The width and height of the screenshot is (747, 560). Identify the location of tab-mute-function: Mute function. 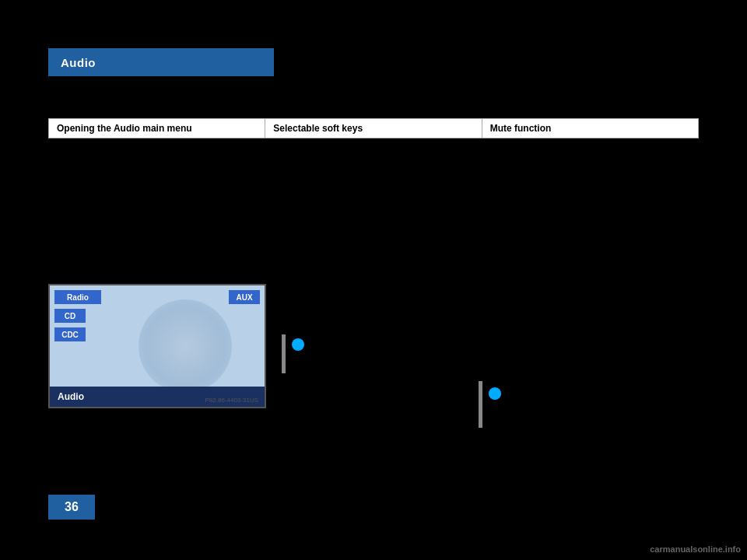
(590, 128).